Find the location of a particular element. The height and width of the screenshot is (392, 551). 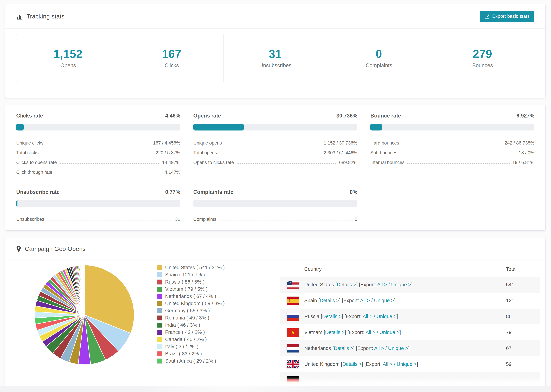

map-pin-icon is located at coordinates (19, 249).